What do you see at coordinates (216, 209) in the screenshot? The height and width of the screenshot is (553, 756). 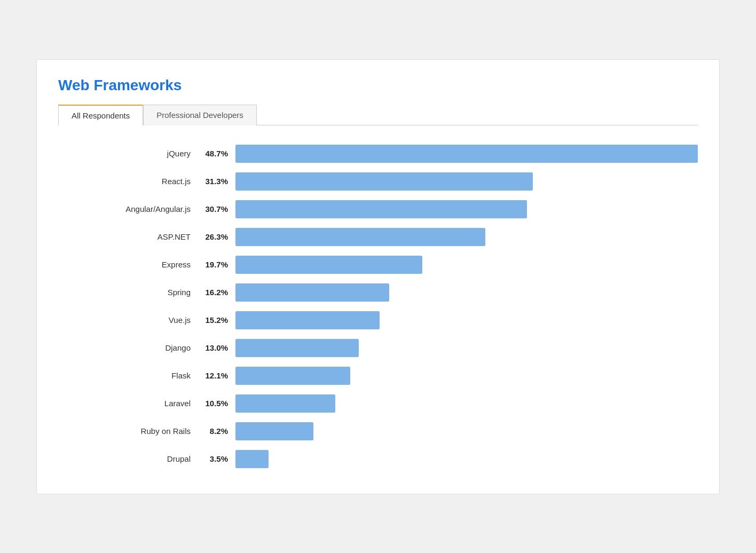 I see `bar-percentage: 30.7%` at bounding box center [216, 209].